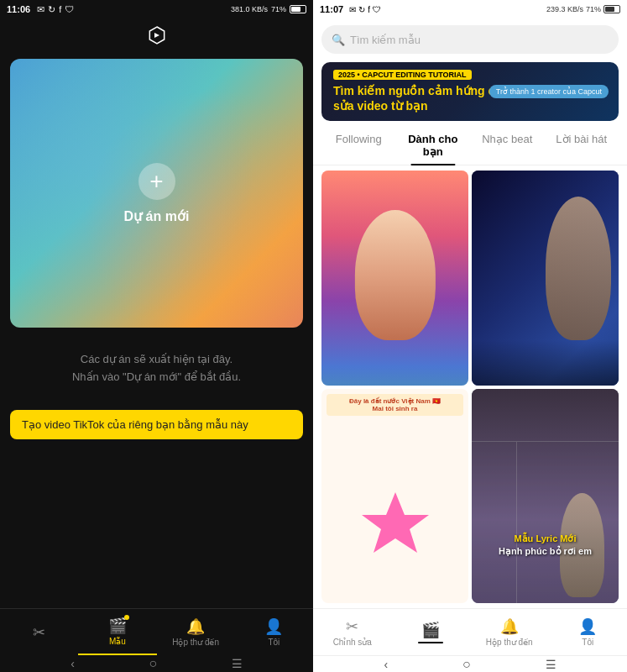 The image size is (627, 672). What do you see at coordinates (470, 146) in the screenshot?
I see `tabs-bar: Following Dành cho bạn Nhạc beat Lời bài…` at bounding box center [470, 146].